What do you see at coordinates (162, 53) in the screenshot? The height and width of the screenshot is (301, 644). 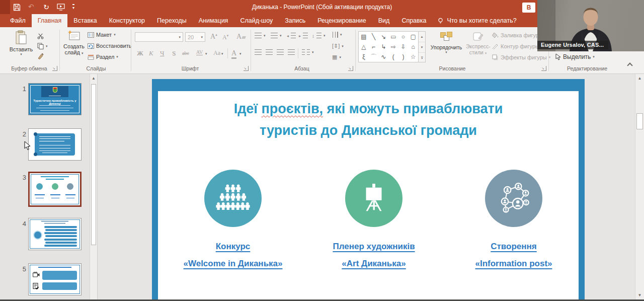 I see `underline-button: Ч` at bounding box center [162, 53].